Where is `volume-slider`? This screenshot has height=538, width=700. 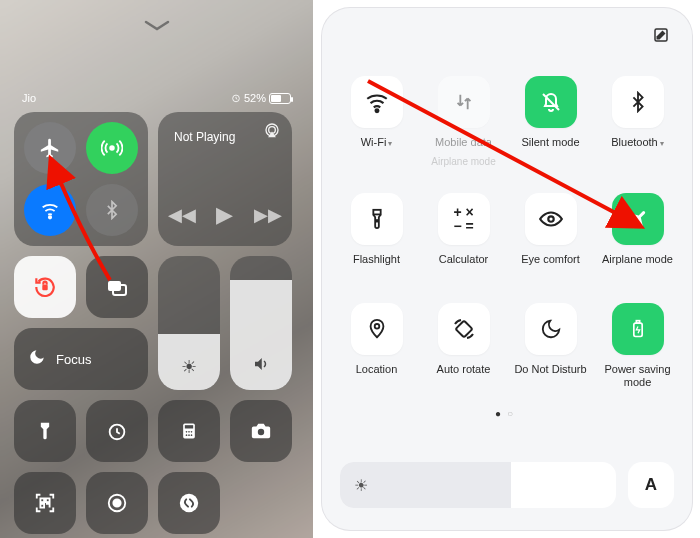 volume-slider is located at coordinates (261, 323).